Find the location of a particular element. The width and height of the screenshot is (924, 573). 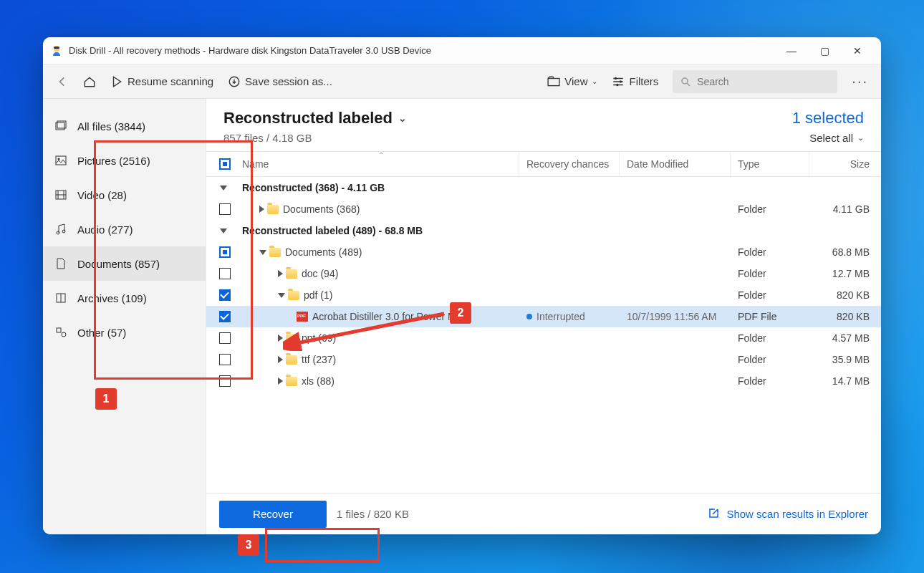

table-row: Documents (489) Folder 68.8 MB is located at coordinates (544, 252).